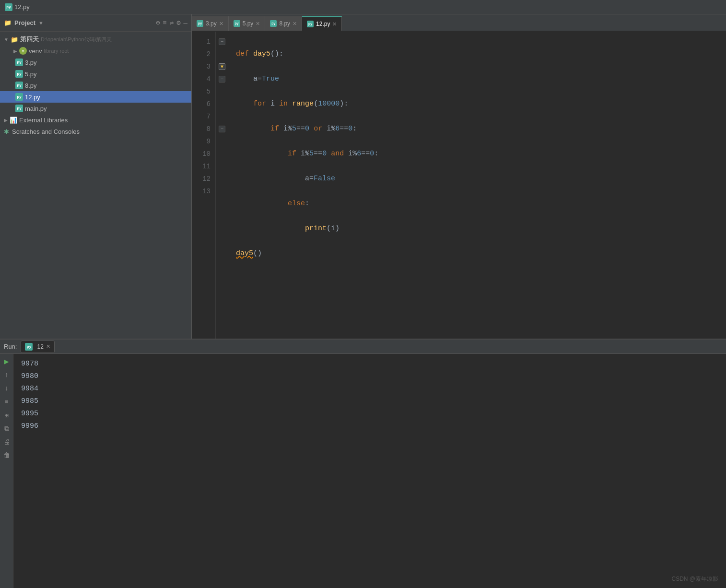  What do you see at coordinates (164, 23) in the screenshot?
I see `collapse-icon: ≡` at bounding box center [164, 23].